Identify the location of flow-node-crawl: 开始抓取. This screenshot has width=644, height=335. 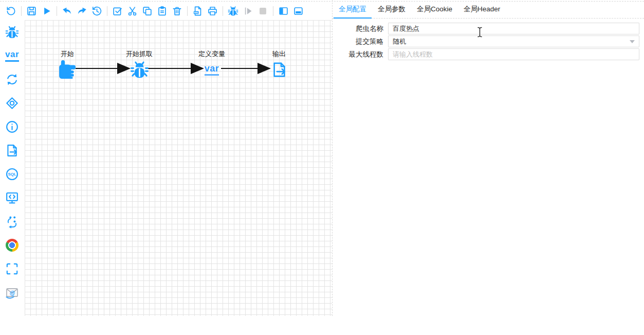
(139, 65).